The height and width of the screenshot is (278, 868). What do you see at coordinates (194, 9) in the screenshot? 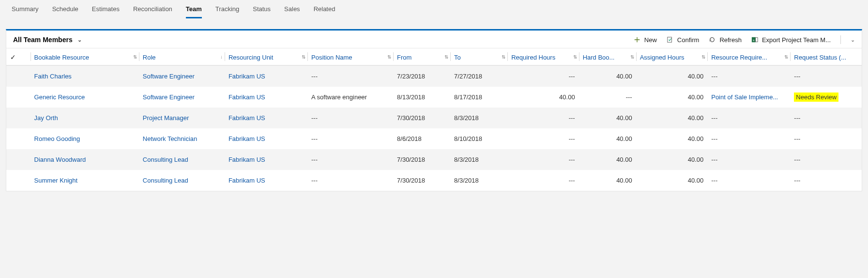
I see `tab-team: Team` at bounding box center [194, 9].